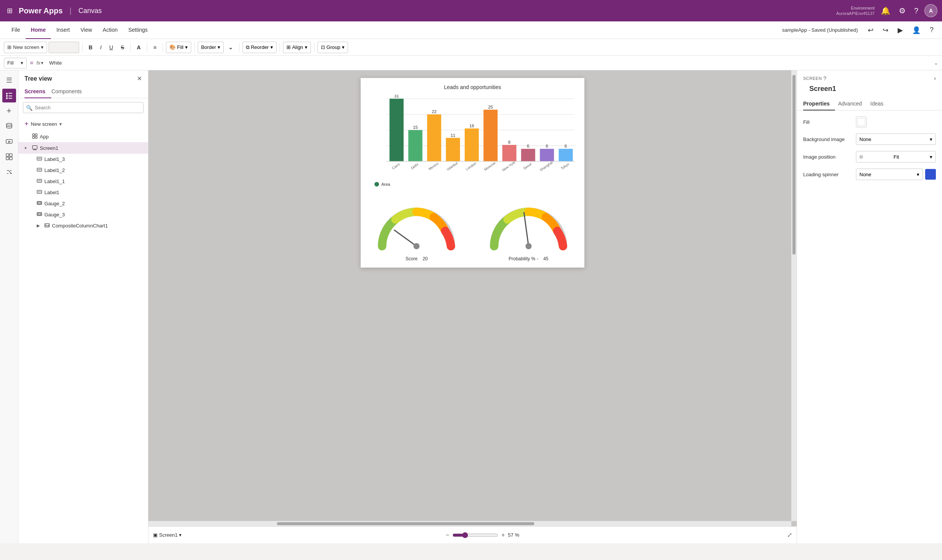 The width and height of the screenshot is (942, 560). I want to click on redo-icon: ↪, so click(886, 30).